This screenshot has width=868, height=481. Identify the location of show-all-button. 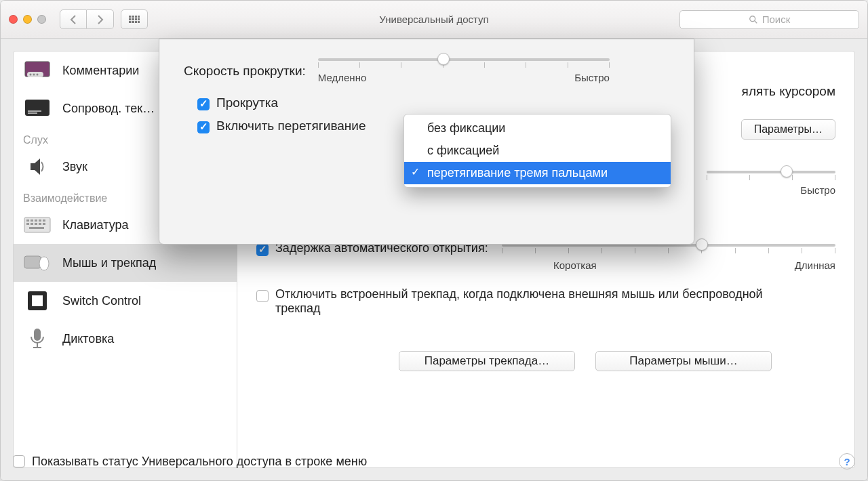
(134, 19).